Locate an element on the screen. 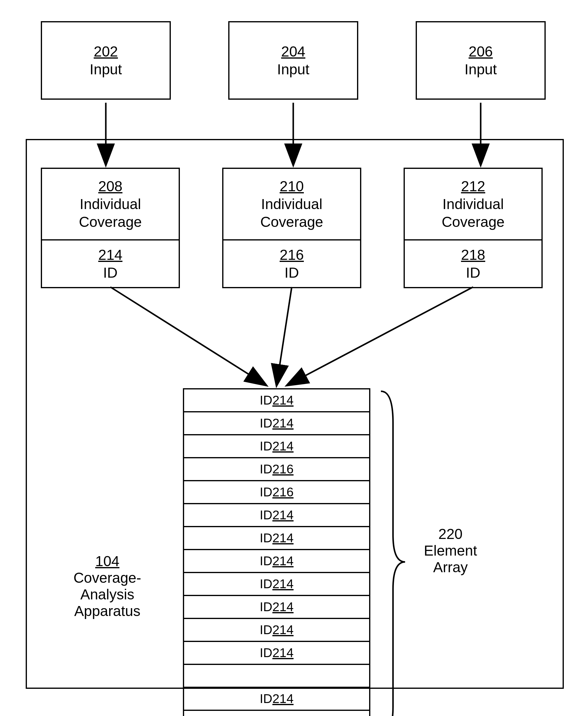 The image size is (588, 716). coverage-box-212: 212 Individual Coverage 218 ID is located at coordinates (473, 228).